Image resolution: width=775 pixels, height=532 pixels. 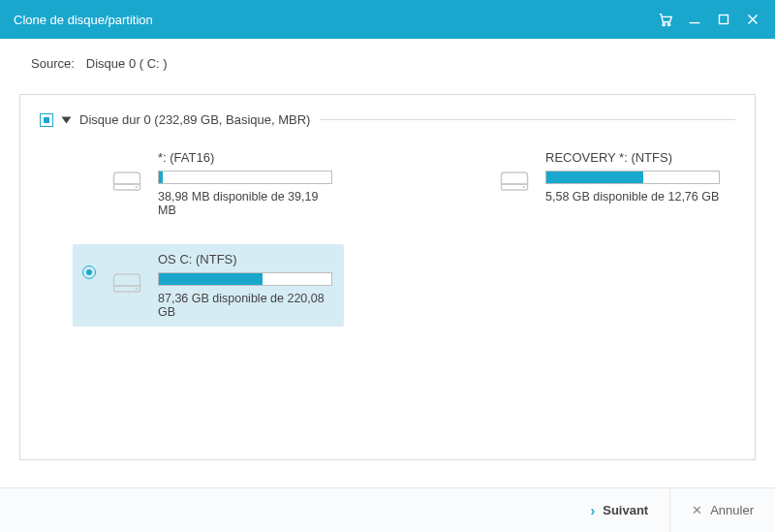 What do you see at coordinates (626, 510) in the screenshot?
I see `next-label: Suivant` at bounding box center [626, 510].